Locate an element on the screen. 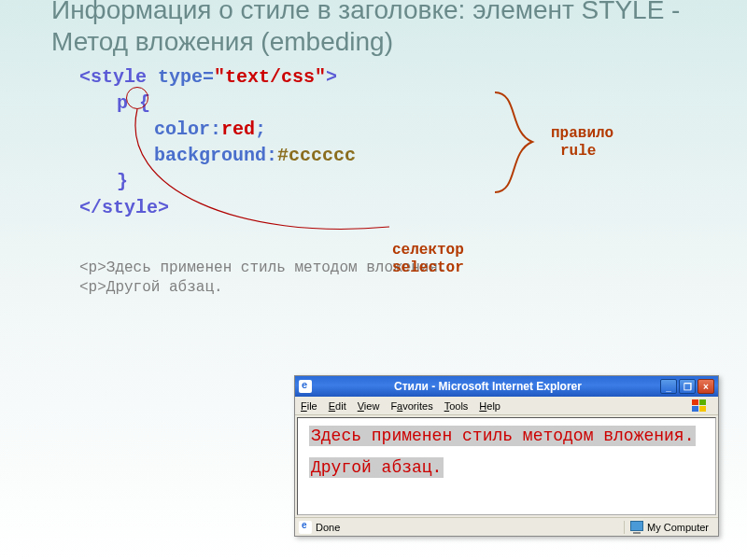 The width and height of the screenshot is (747, 560). rendered-paragraph-1: Здесь применен стиль методом вложения. is located at coordinates (502, 436).